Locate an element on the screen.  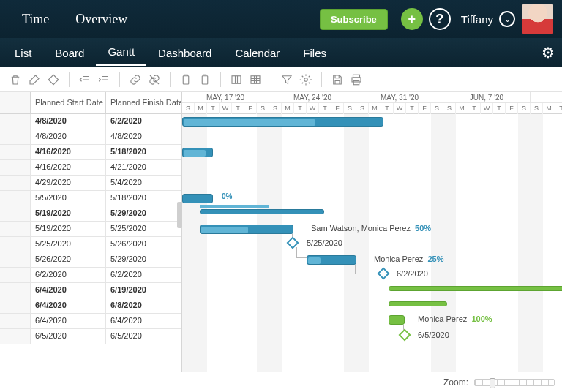
tab-list: List is located at coordinates (23, 53).